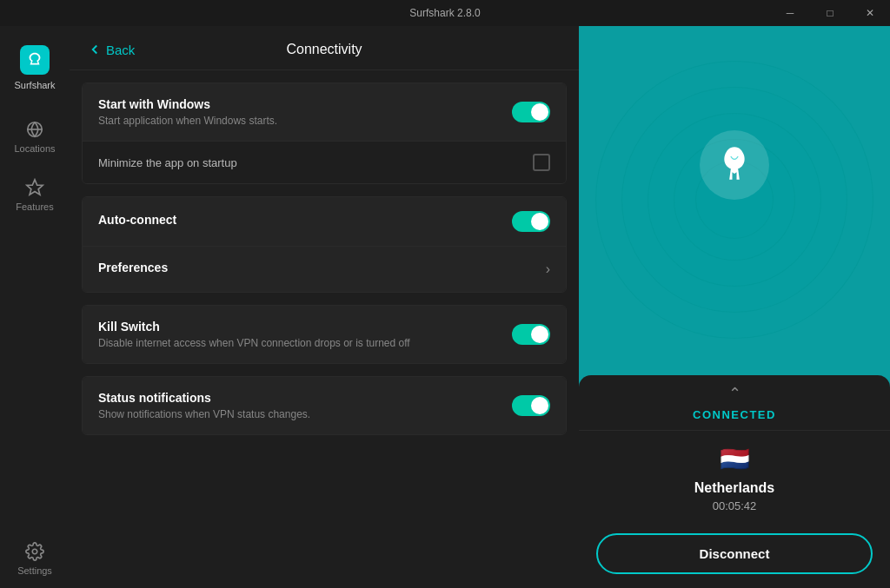  I want to click on notifications-desc: Show notifications when VPN status chang…, so click(305, 414).